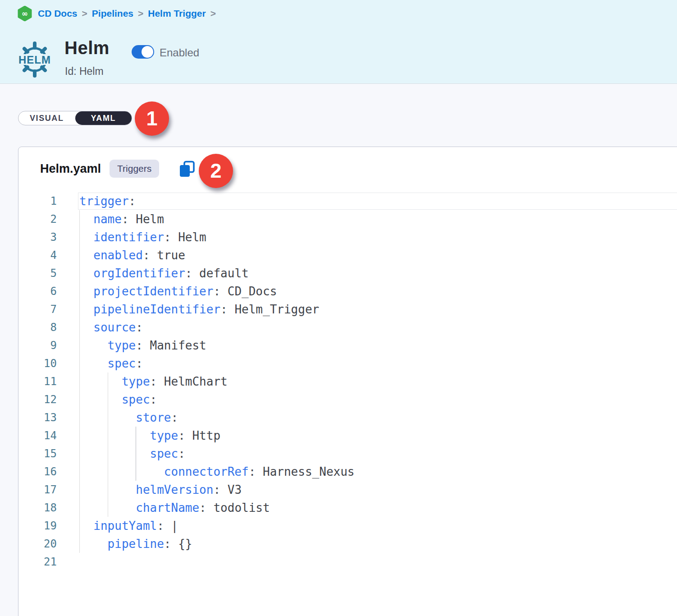  Describe the element at coordinates (348, 472) in the screenshot. I see `code-line: 16 connectorRef: Harness_Nexus` at that location.